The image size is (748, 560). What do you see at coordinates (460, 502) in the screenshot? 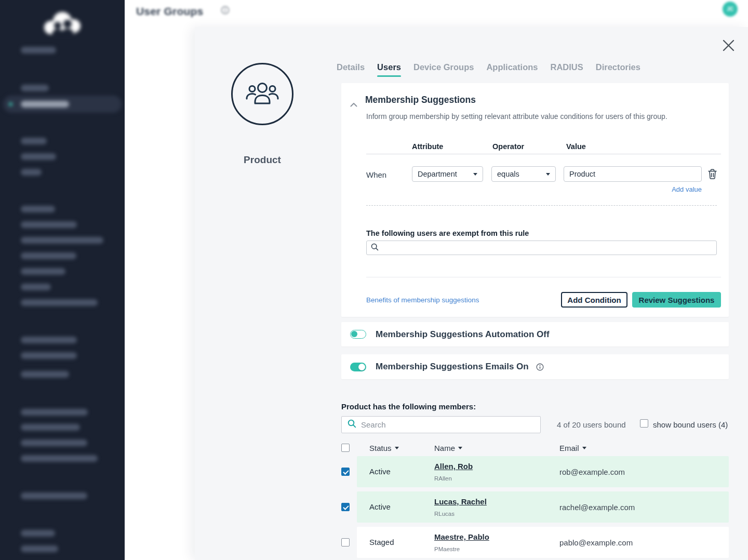
I see `user-name-link: Lucas, Rachel` at bounding box center [460, 502].